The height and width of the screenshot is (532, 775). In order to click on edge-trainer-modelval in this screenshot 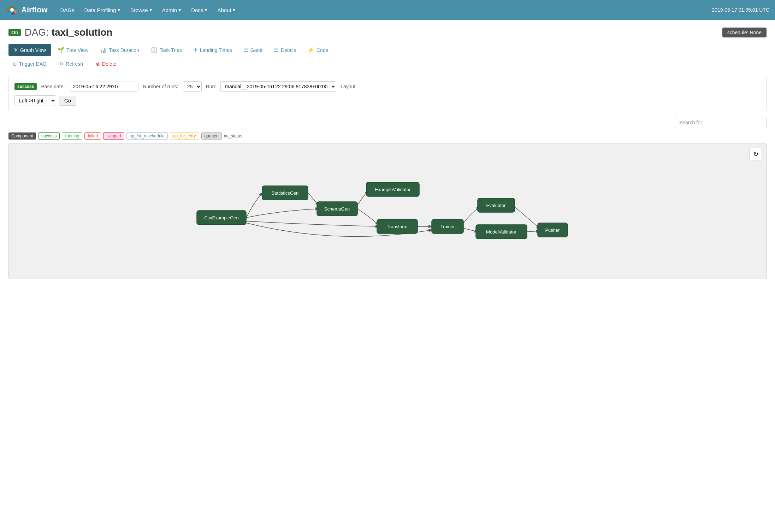, I will do `click(471, 230)`.